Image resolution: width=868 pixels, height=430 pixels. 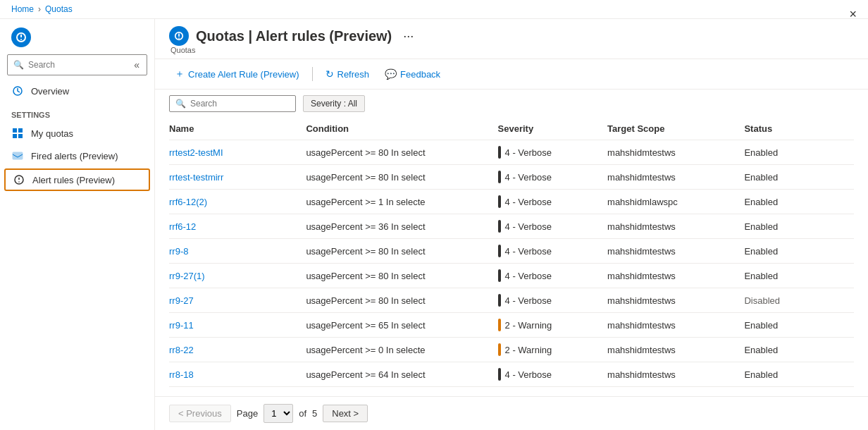 I want to click on table-row: rr9-27(1)usagePercent >= 80 In select4 -…, so click(x=512, y=276).